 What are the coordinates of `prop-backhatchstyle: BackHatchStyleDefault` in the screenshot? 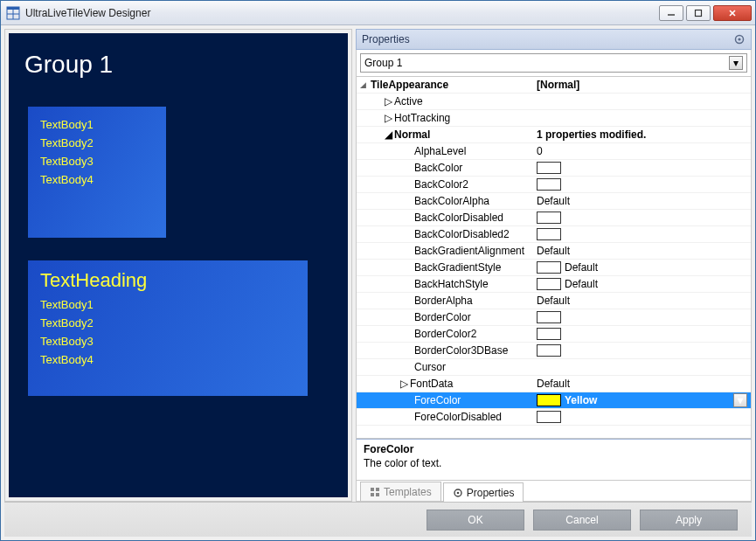 It's located at (554, 285).